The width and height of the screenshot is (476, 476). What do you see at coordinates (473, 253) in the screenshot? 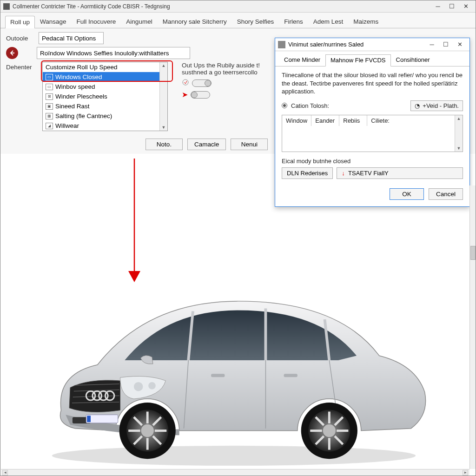
I see `scrollbar-thumb` at bounding box center [473, 253].